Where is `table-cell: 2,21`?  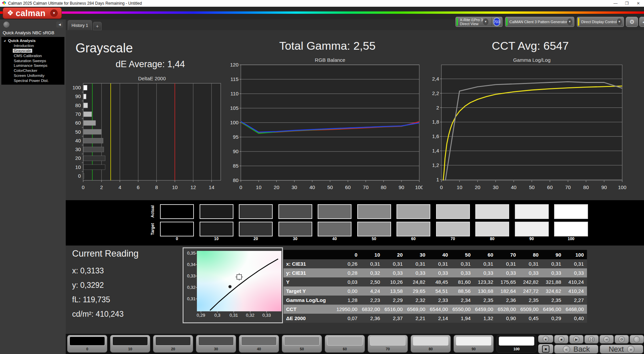
table-cell: 2,21 is located at coordinates (417, 318).